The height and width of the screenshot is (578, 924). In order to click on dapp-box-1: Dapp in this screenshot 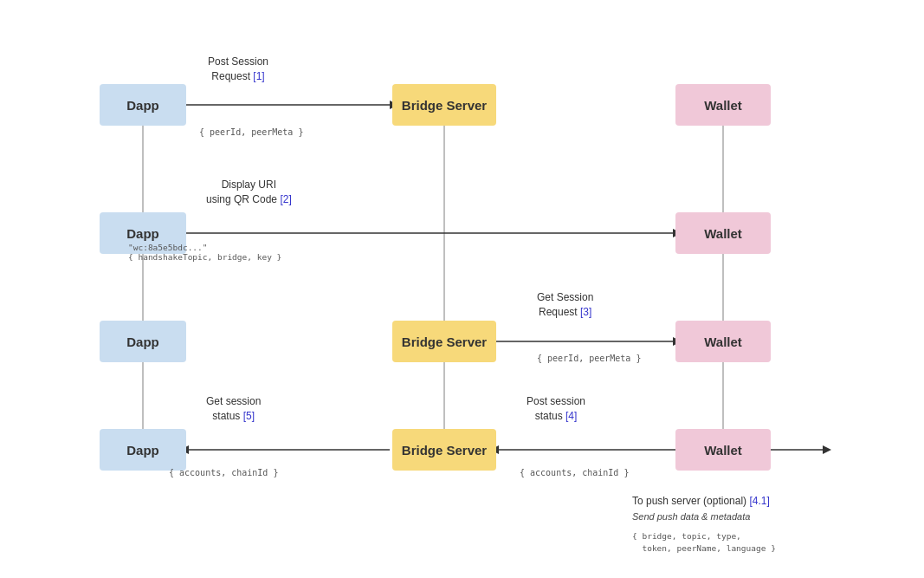, I will do `click(143, 105)`.